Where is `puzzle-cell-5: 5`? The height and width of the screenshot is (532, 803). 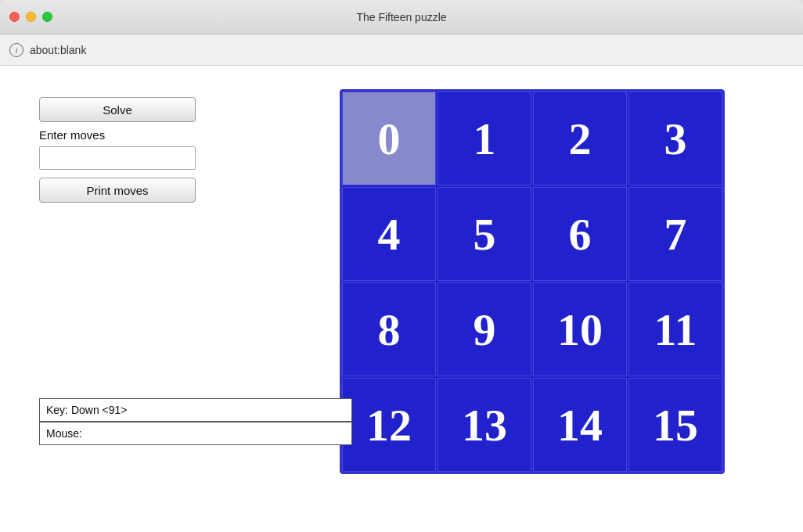 puzzle-cell-5: 5 is located at coordinates (484, 234).